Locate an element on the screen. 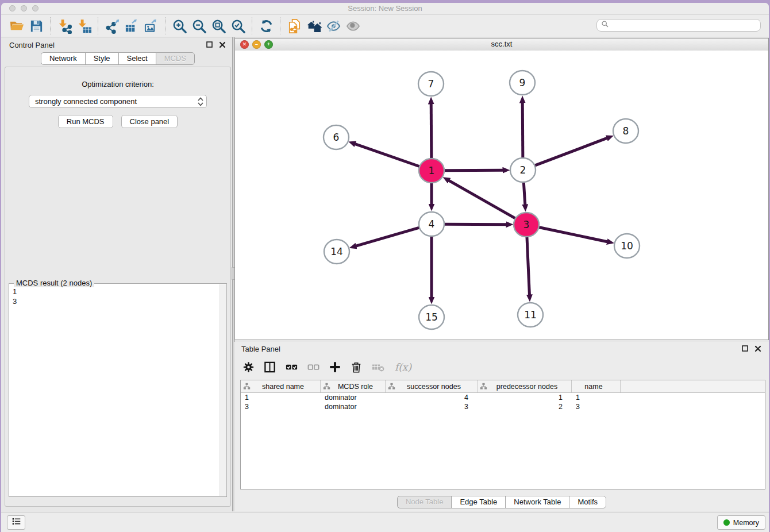 This screenshot has height=532, width=770. checks-on-icon is located at coordinates (292, 367).